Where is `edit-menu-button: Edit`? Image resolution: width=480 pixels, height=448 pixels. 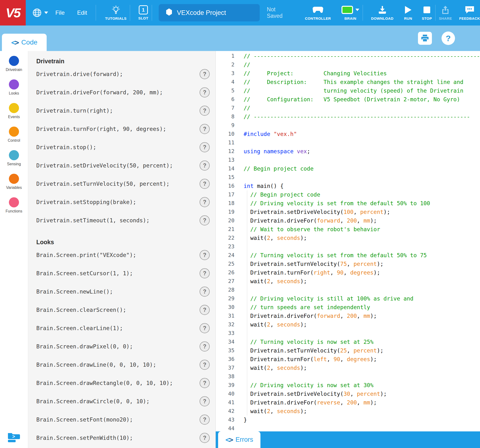
edit-menu-button: Edit is located at coordinates (82, 13).